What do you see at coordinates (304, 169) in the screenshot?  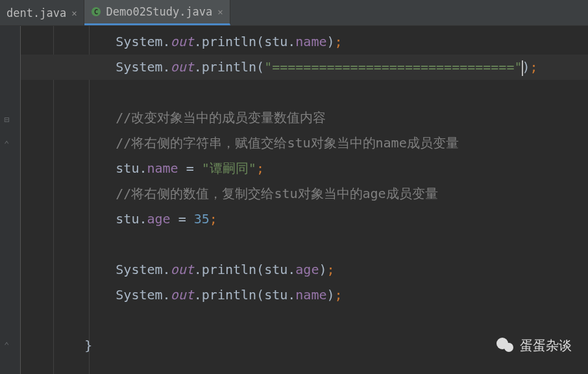 I see `code-line: stu.name = "谭嗣同";` at bounding box center [304, 169].